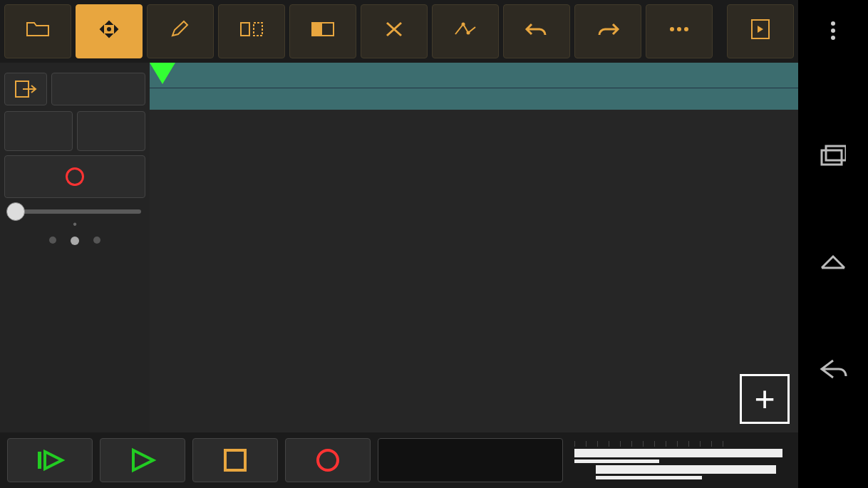 Image resolution: width=868 pixels, height=488 pixels. Describe the element at coordinates (180, 29) in the screenshot. I see `pencil-icon` at that location.